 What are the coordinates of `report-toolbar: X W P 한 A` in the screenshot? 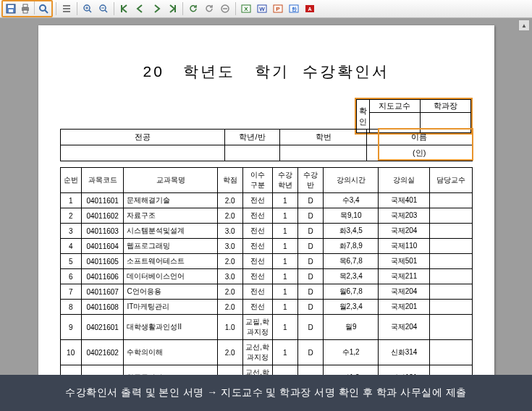 It's located at (266, 9).